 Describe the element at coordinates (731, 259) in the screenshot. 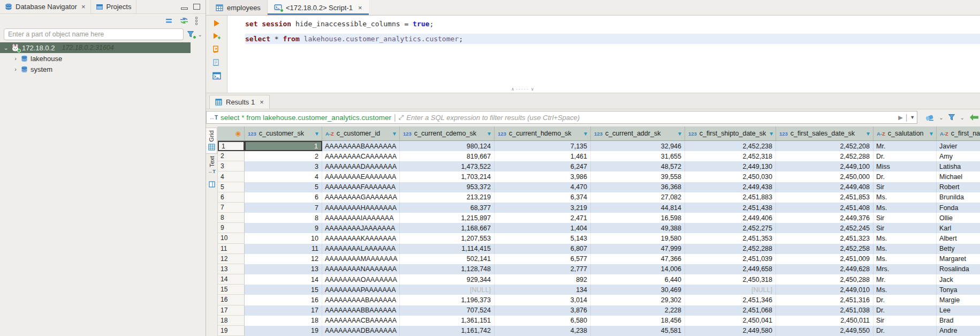

I see `cell-c_first_shipto_date_sk: 2,451,039` at that location.